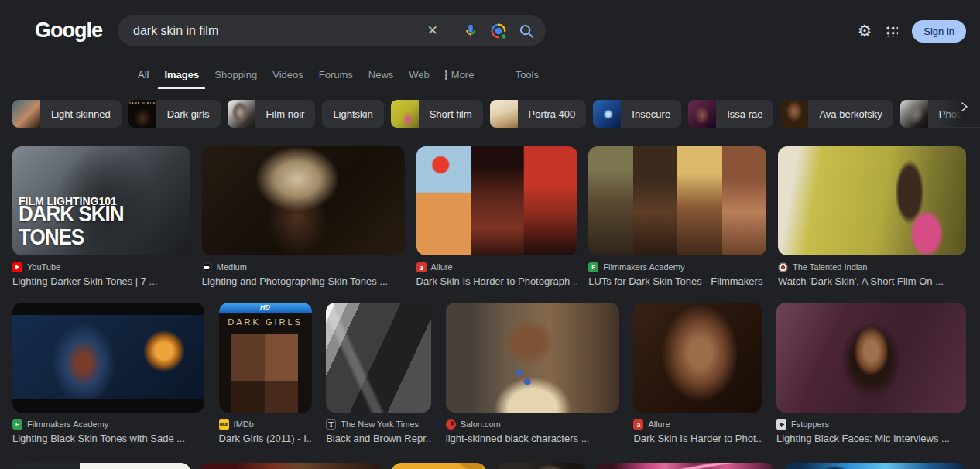 The width and height of the screenshot is (980, 469). Describe the element at coordinates (892, 31) in the screenshot. I see `google-apps-icon` at that location.